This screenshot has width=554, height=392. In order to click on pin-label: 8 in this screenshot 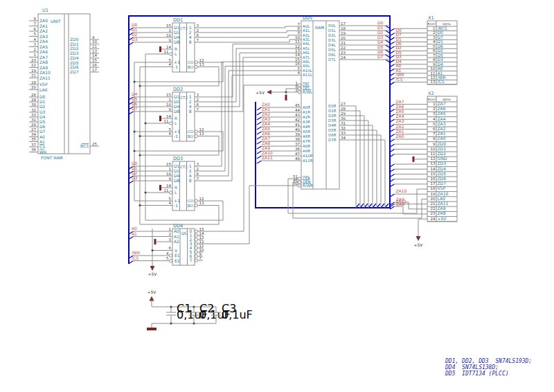, I will do `click(190, 111)`.